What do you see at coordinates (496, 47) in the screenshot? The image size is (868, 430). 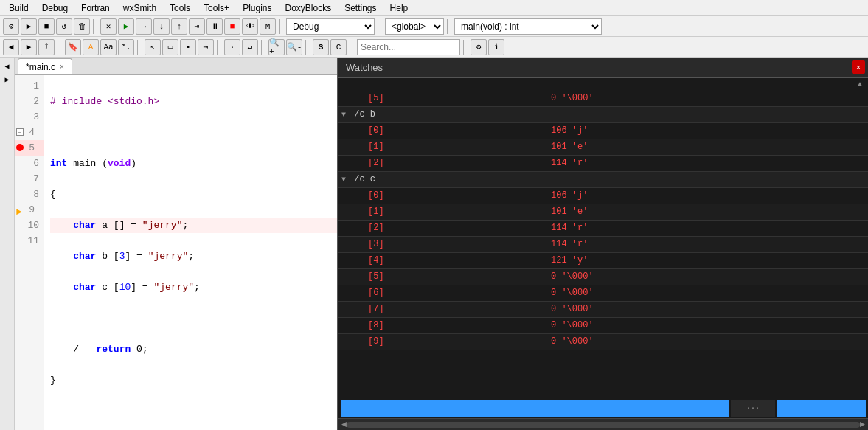 I see `info-btn: ℹ` at bounding box center [496, 47].